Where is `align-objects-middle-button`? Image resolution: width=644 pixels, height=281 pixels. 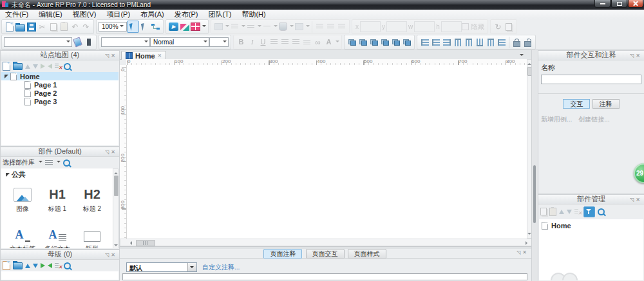 align-objects-middle-button is located at coordinates (469, 42).